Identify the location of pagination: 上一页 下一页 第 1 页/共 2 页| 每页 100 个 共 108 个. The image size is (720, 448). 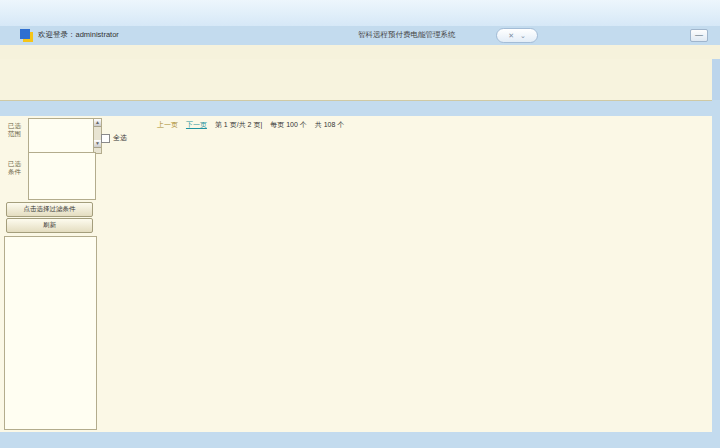
(254, 125).